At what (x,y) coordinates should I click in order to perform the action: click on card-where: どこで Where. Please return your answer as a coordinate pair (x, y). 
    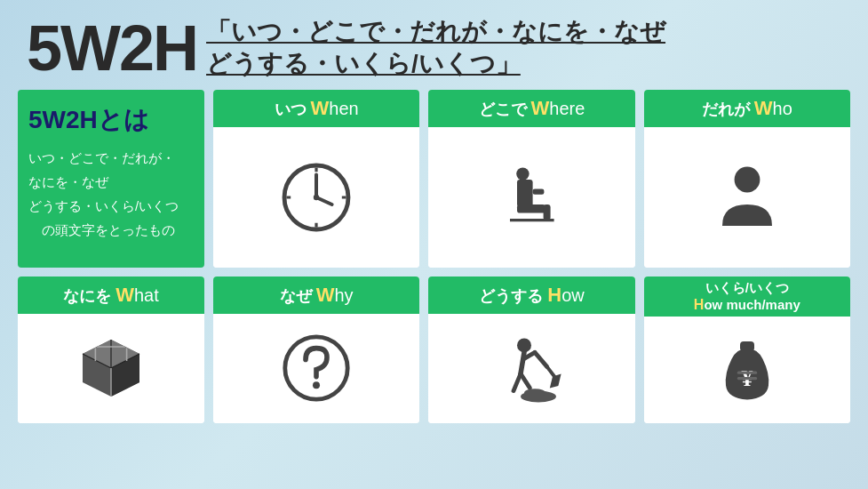
    Looking at the image, I should click on (531, 179).